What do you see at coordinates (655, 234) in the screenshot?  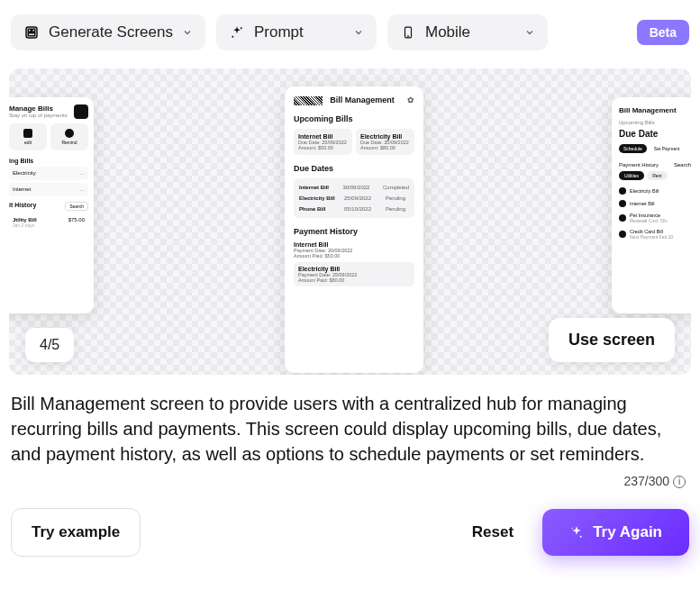 I see `list-item: Credit Card BillNext Payment Feb 20` at bounding box center [655, 234].